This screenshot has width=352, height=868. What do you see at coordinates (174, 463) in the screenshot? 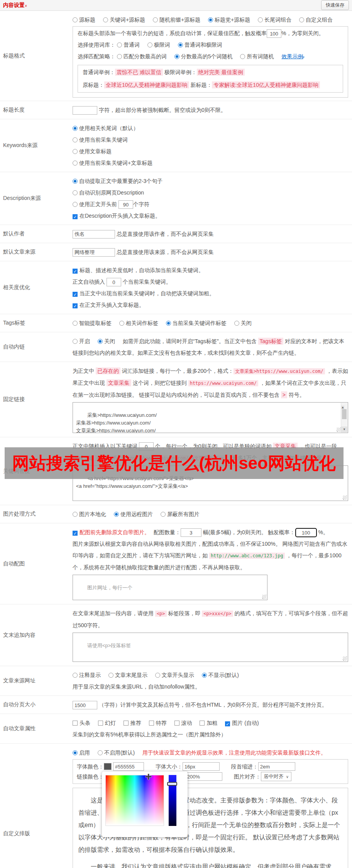
I see `watermark-text: 网站搜索引擎优化是什么(杭州seo网站优化` at bounding box center [174, 463].